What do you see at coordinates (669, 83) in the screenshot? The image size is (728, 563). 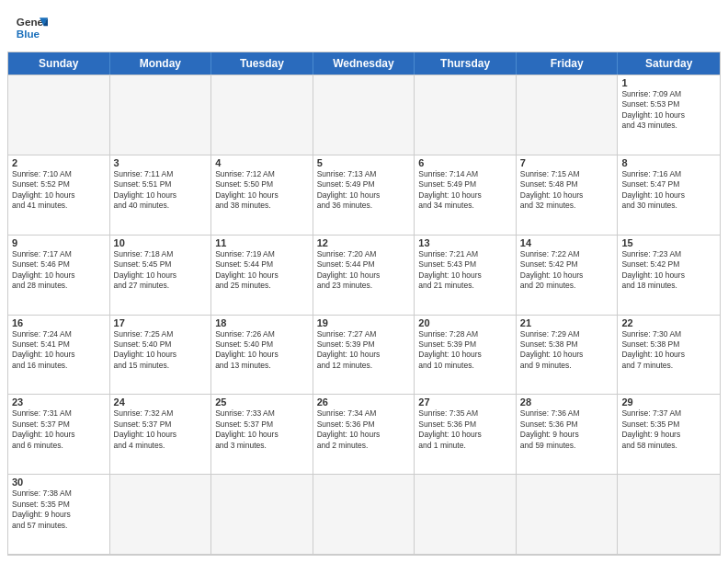 I see `day-number: 1` at bounding box center [669, 83].